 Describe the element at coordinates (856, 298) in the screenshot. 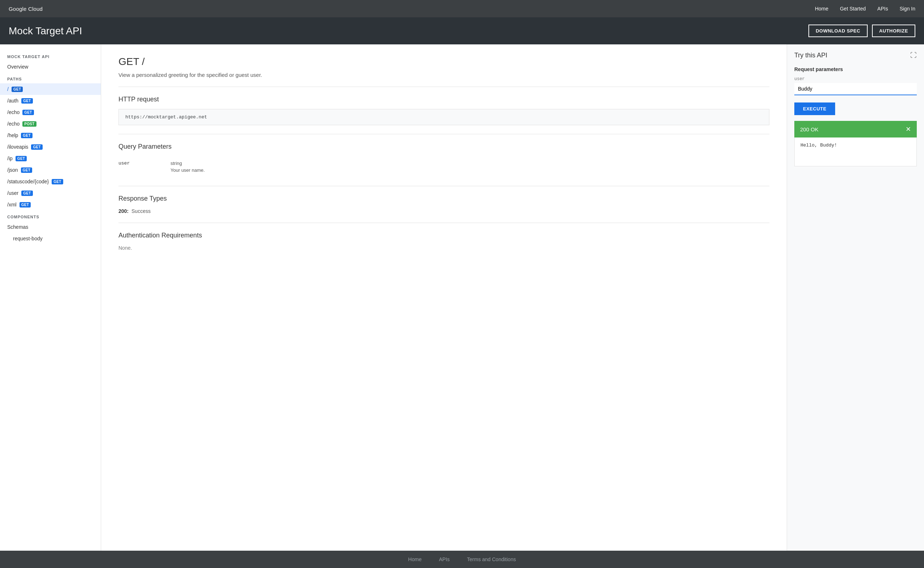

I see `try-panel: Try this API ⛶ Request parameters user E…` at that location.